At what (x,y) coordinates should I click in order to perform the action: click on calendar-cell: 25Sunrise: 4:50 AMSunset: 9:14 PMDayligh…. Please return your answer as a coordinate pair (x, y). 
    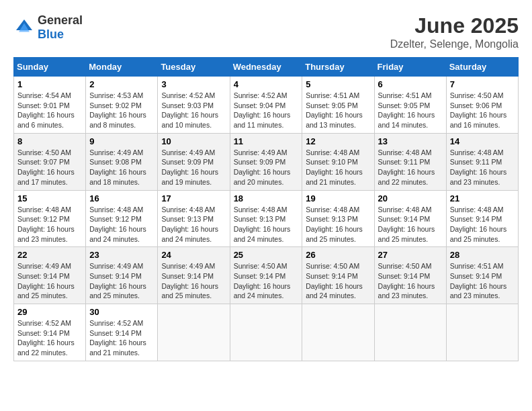
    Looking at the image, I should click on (266, 275).